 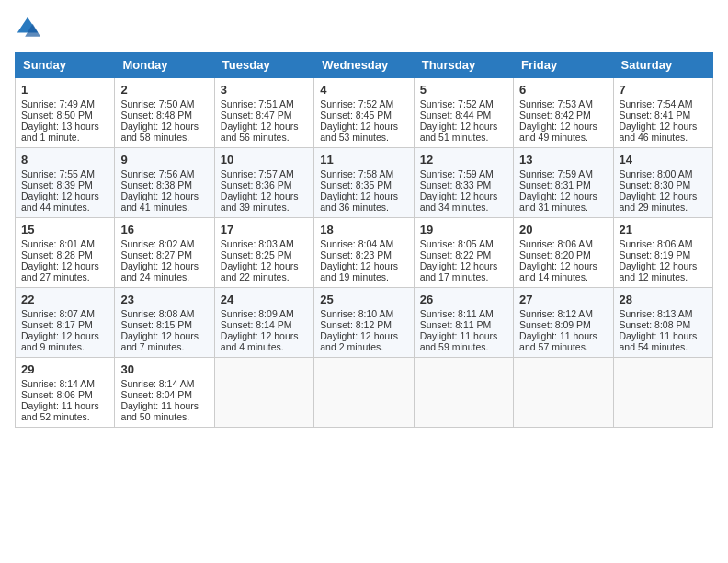 I want to click on day-info-line: Sunrise: 7:56 AM, so click(x=164, y=174).